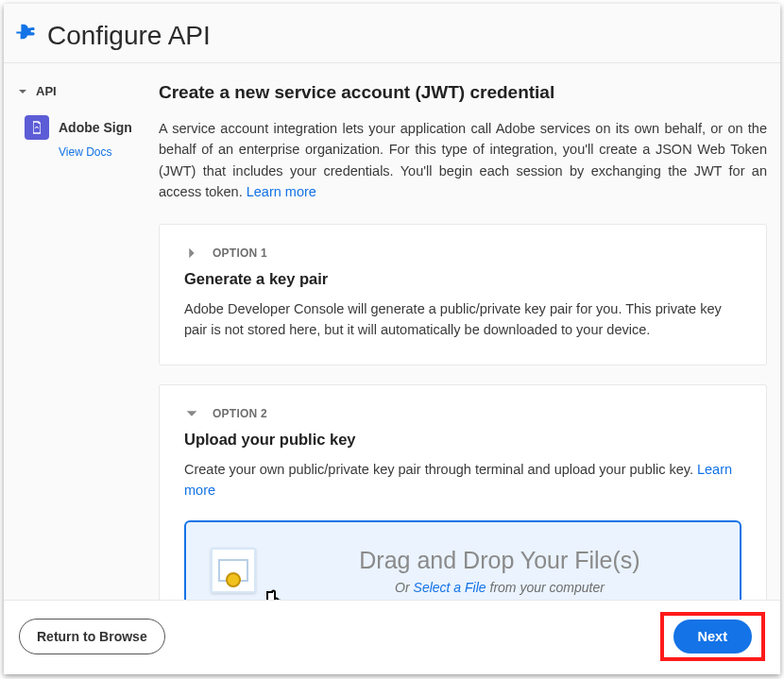 The width and height of the screenshot is (784, 679). I want to click on view-docs-link: View Docs, so click(106, 152).